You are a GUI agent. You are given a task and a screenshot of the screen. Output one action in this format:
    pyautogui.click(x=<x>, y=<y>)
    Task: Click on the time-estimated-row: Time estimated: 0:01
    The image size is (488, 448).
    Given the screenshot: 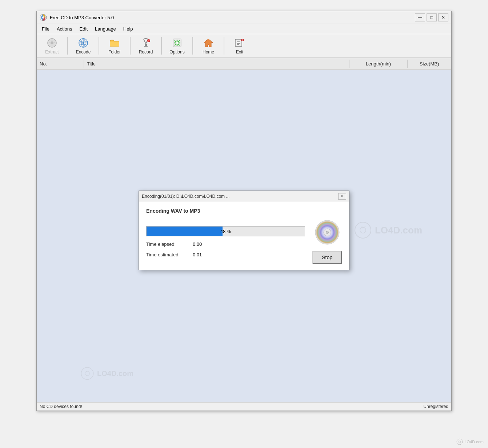 What is the action you would take?
    pyautogui.click(x=225, y=255)
    